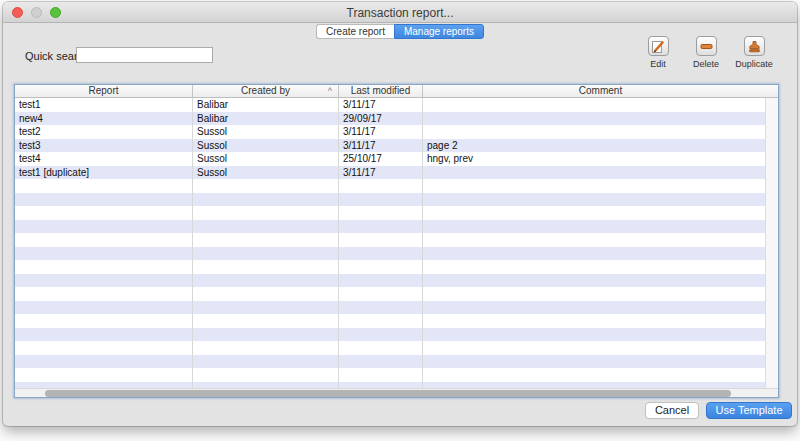 This screenshot has width=800, height=441. Describe the element at coordinates (658, 46) in the screenshot. I see `edit-pencil-icon` at that location.